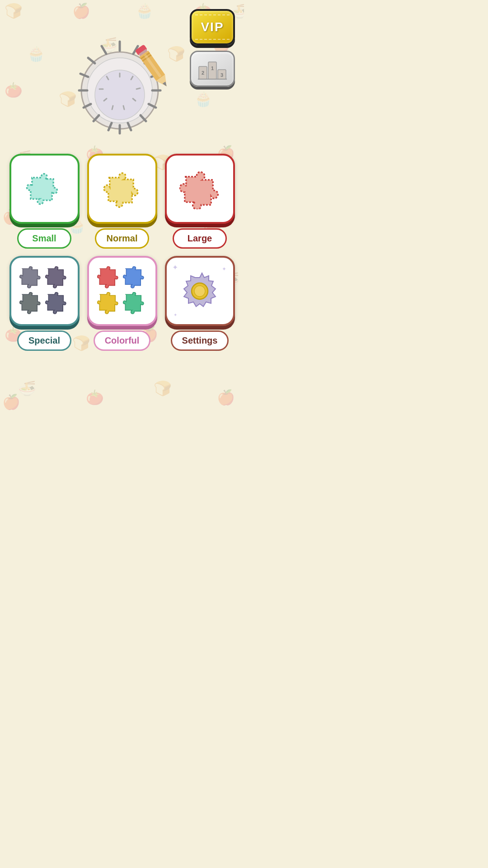 This screenshot has width=488, height=868. Describe the element at coordinates (44, 303) in the screenshot. I see `special-grid-item: Special` at that location.